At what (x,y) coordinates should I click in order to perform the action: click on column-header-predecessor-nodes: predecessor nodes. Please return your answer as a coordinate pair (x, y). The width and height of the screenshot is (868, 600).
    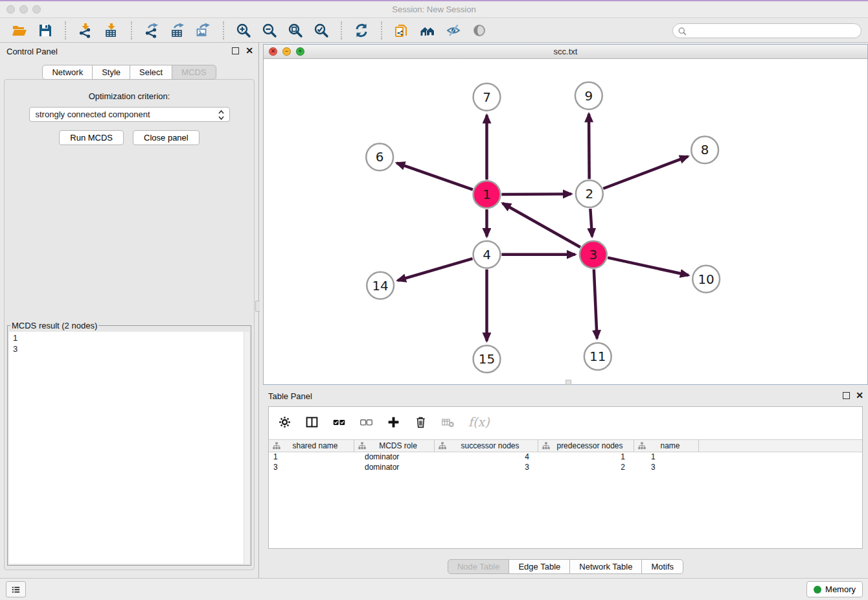
    Looking at the image, I should click on (586, 446).